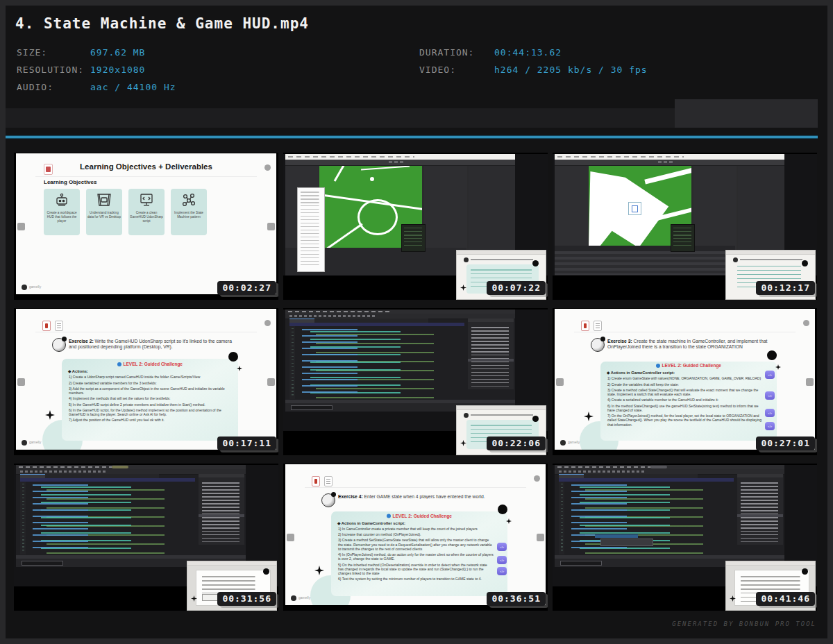 The width and height of the screenshot is (833, 644). I want to click on action-item: 2) Increase that counter on method (OnPl…, so click(416, 534).